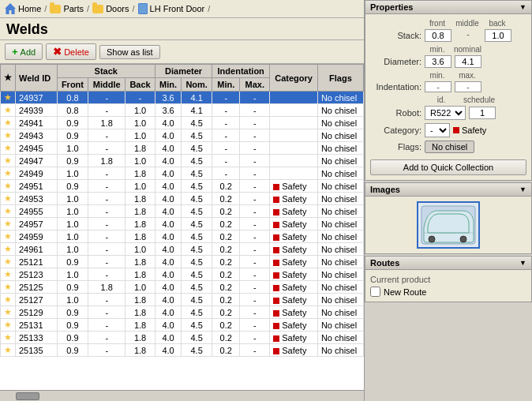 This screenshot has height=401, width=532. I want to click on table-row: ★ 24961 1.0 - 1.0 4.0 4.5 0.2 - Safety N…, so click(182, 249).